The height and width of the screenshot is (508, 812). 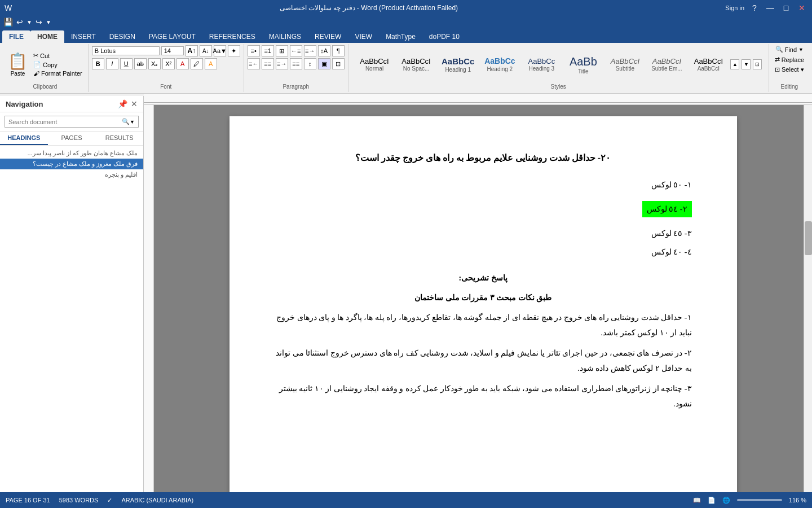 What do you see at coordinates (72, 175) in the screenshot?
I see `nav-item-3: اقلیم و پنجره` at bounding box center [72, 175].